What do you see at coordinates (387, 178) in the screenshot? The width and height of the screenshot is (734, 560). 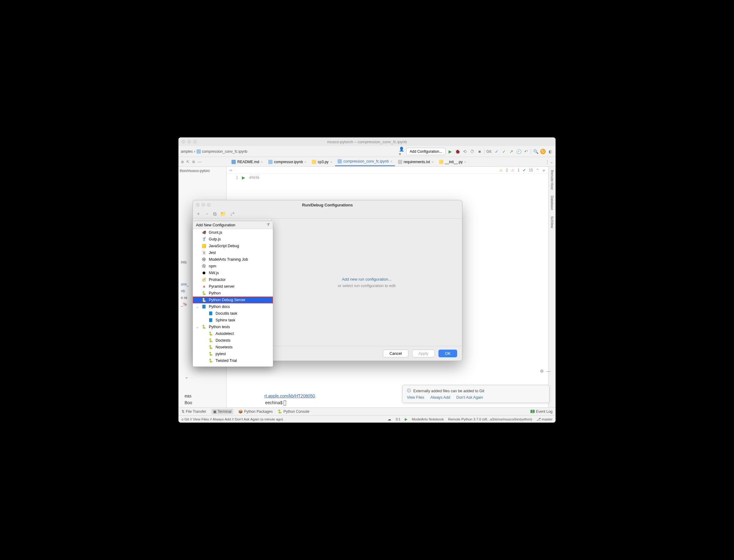 I see `code-line-1: 1 ▶ #%%` at bounding box center [387, 178].